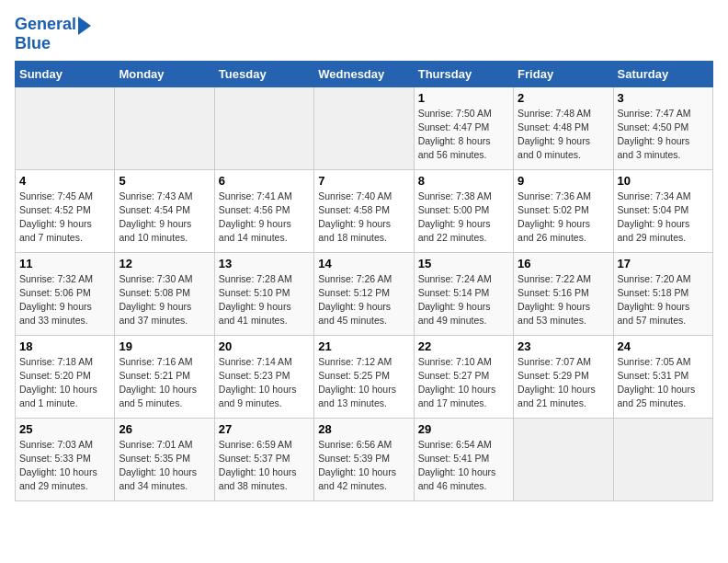 Image resolution: width=728 pixels, height=563 pixels. I want to click on logo-text-blue: Blue, so click(33, 44).